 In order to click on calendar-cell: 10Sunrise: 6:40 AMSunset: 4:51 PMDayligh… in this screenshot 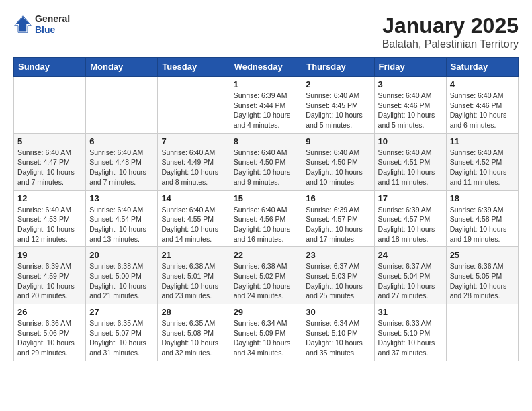, I will do `click(410, 161)`.